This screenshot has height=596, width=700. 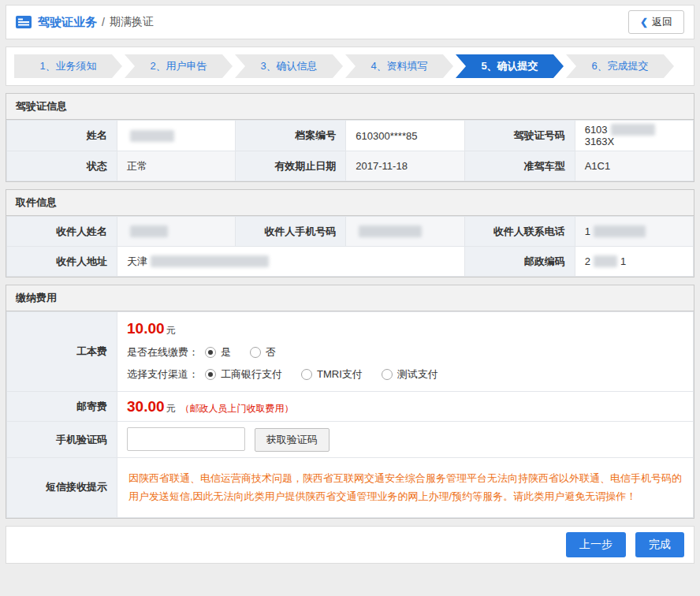 I want to click on recipient-name-value, so click(x=177, y=232).